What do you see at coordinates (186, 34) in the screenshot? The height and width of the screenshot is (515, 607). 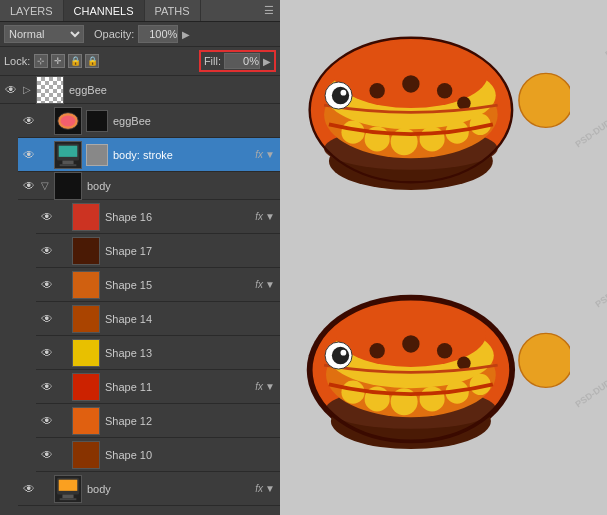 I see `opacity-arrow: ▶` at bounding box center [186, 34].